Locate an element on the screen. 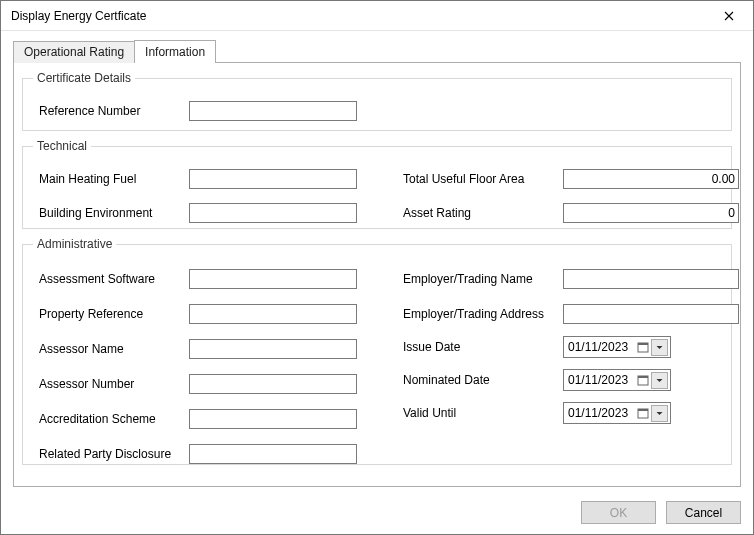 This screenshot has width=754, height=535. building-environment-label: Building Environment is located at coordinates (114, 213).